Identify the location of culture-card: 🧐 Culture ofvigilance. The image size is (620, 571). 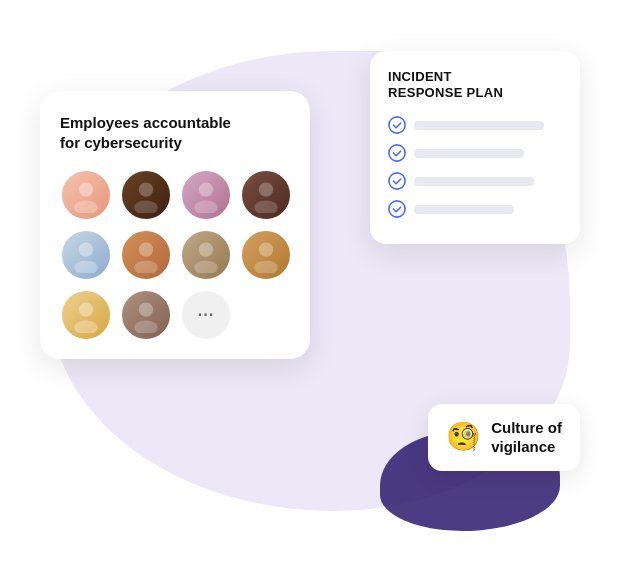
(504, 438).